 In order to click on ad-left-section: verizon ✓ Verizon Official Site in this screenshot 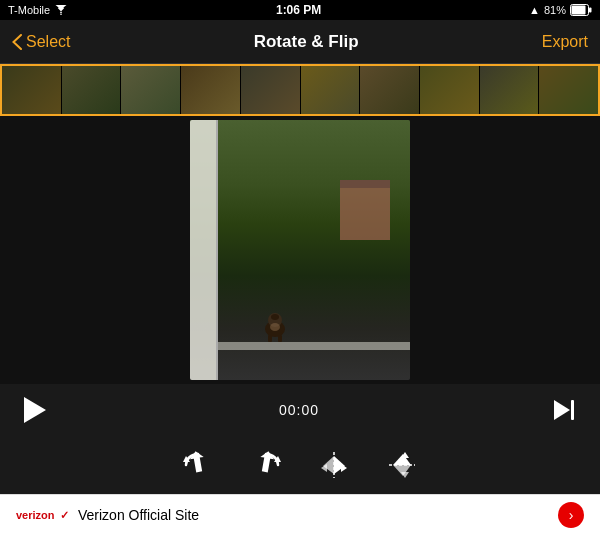, I will do `click(108, 515)`.